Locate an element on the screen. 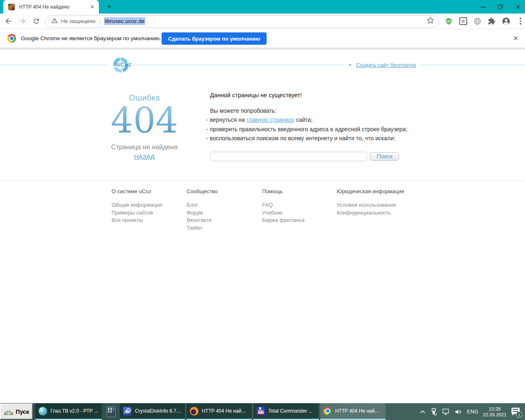  back-icon is located at coordinates (9, 21).